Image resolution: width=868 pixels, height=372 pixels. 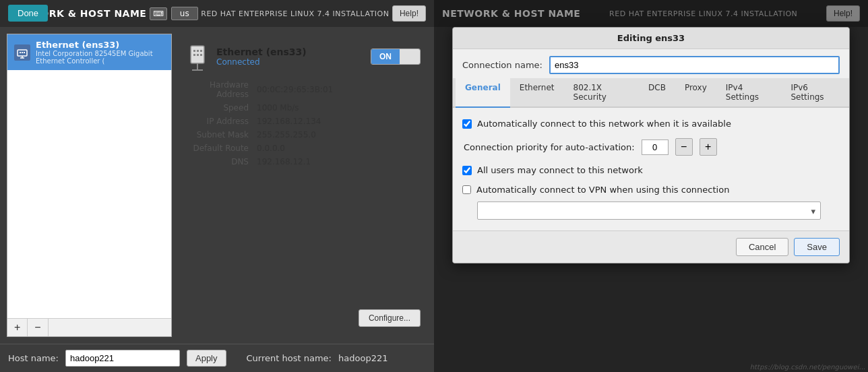 What do you see at coordinates (38, 328) in the screenshot?
I see `remove-network-button: −` at bounding box center [38, 328].